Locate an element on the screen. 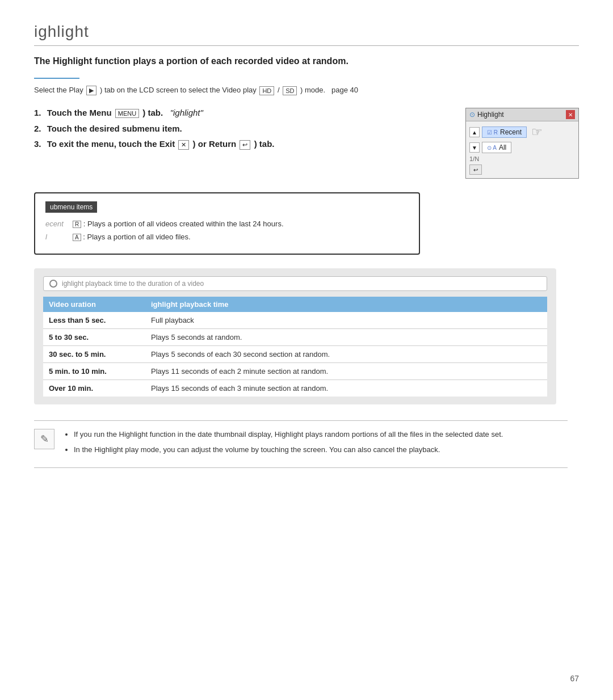 The image size is (613, 700). note-list: If you run the Highlight function in the… is located at coordinates (283, 442).